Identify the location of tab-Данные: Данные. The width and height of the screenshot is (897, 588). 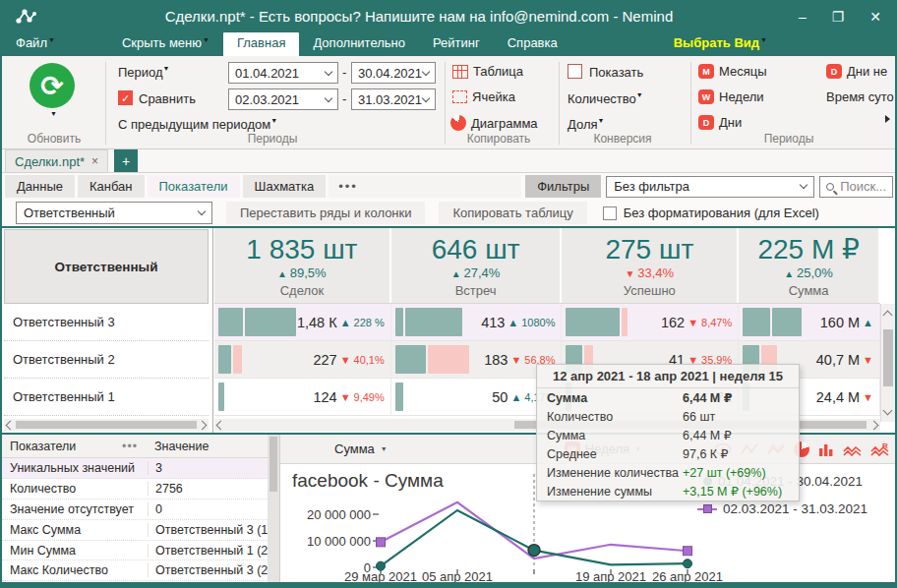
(39, 187).